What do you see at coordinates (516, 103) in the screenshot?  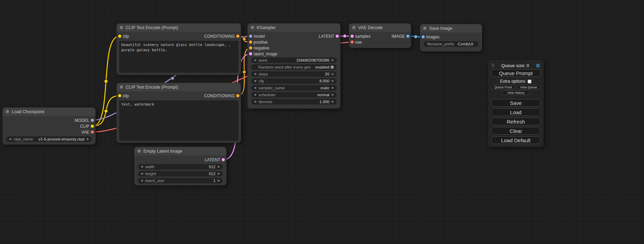 I see `save-button: Save` at bounding box center [516, 103].